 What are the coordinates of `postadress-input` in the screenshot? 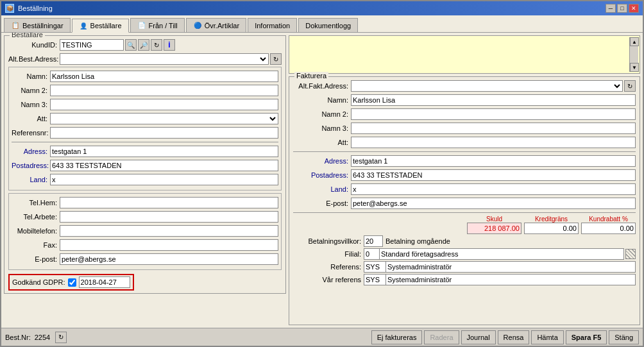 It's located at (164, 165).